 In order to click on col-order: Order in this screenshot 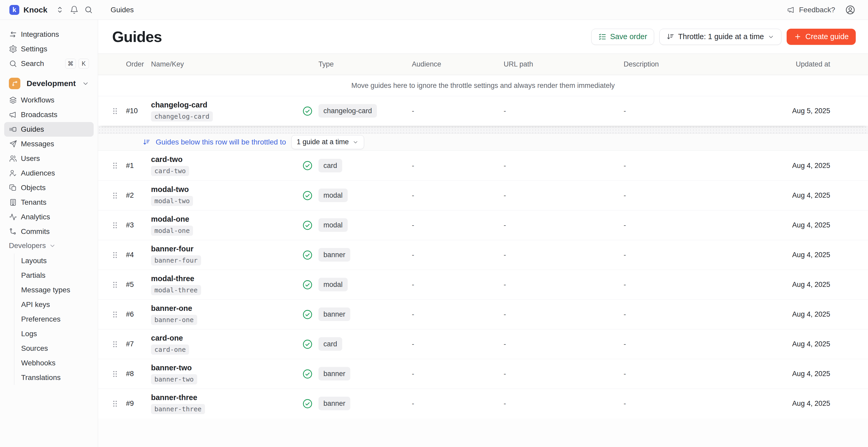, I will do `click(138, 64)`.